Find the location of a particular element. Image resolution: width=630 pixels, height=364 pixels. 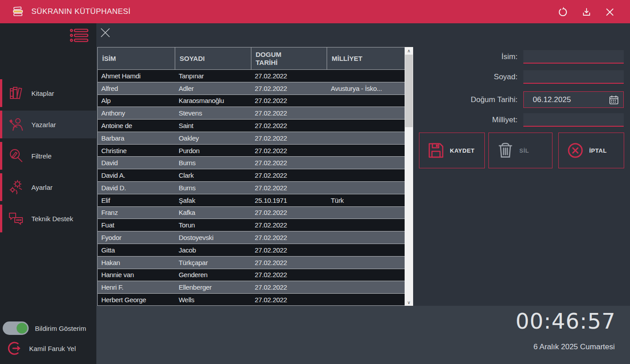

table-row: AlfredAdler27.02.2022Avusturya - İsko... is located at coordinates (251, 89).